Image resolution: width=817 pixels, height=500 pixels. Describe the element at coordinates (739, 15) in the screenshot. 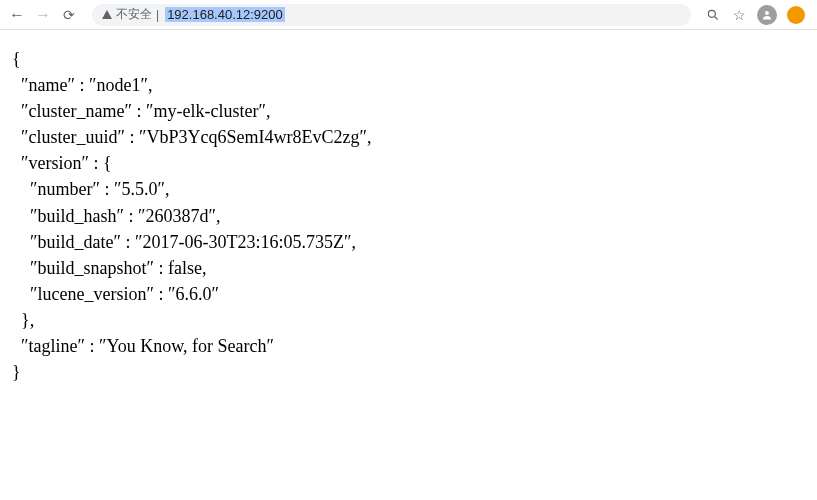

I see `bookmark-star-icon: ☆` at that location.